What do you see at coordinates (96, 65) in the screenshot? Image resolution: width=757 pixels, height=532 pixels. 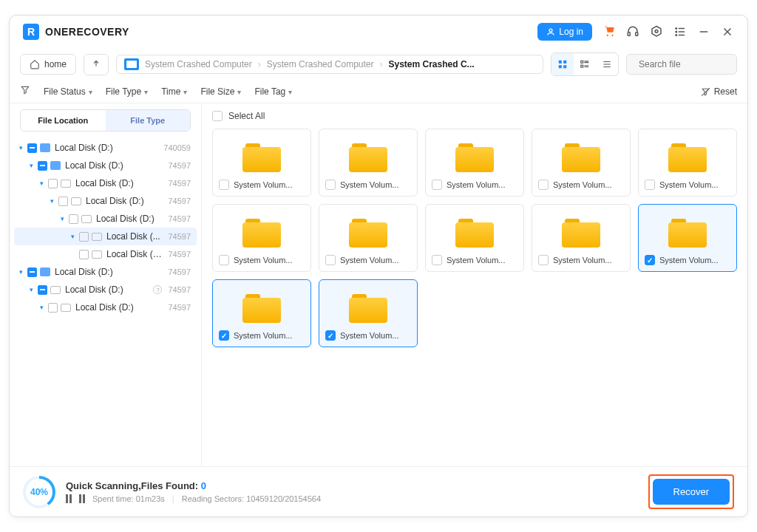 I see `up-button` at bounding box center [96, 65].